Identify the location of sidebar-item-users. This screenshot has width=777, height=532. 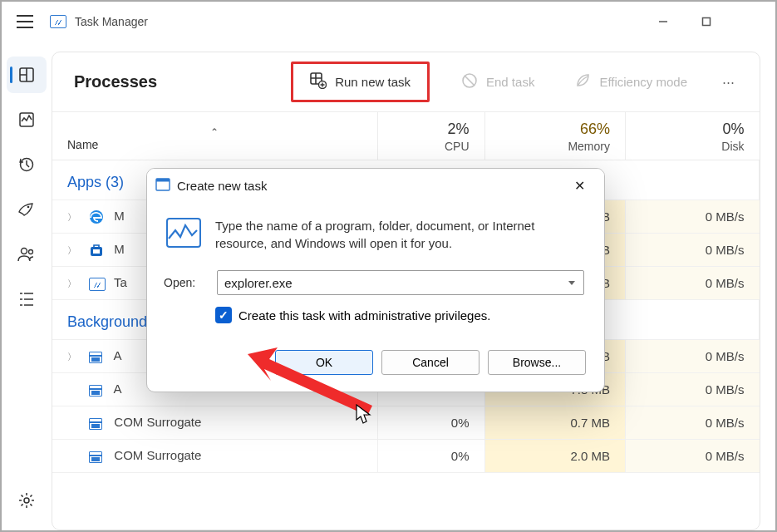
(27, 254).